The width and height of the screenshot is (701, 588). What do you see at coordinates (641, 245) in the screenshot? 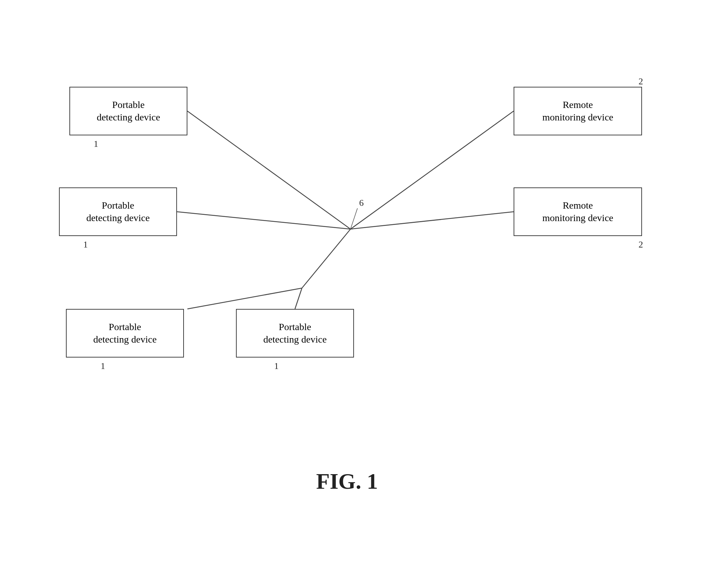
I see `label-2-mid-right: 2` at bounding box center [641, 245].